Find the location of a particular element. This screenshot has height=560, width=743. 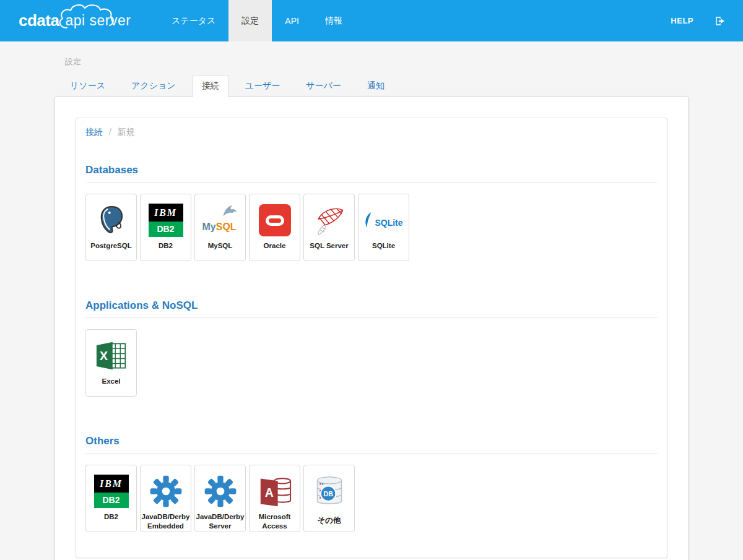

nav-item-status: ステータス is located at coordinates (193, 21).